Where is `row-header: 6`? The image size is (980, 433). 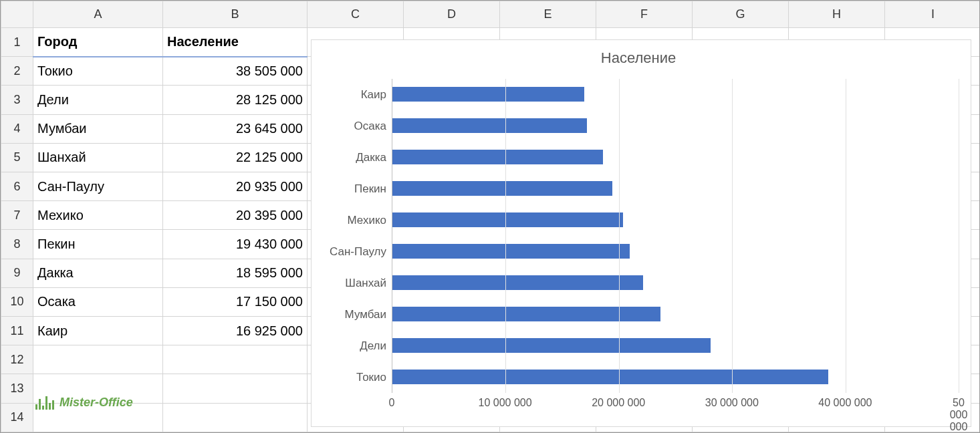
row-header: 6 is located at coordinates (17, 187).